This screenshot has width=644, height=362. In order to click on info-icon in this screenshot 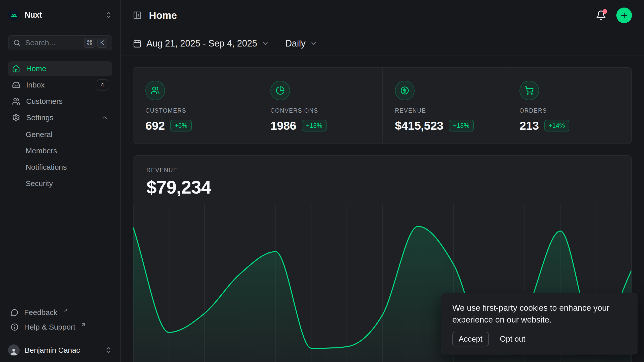, I will do `click(15, 327)`.